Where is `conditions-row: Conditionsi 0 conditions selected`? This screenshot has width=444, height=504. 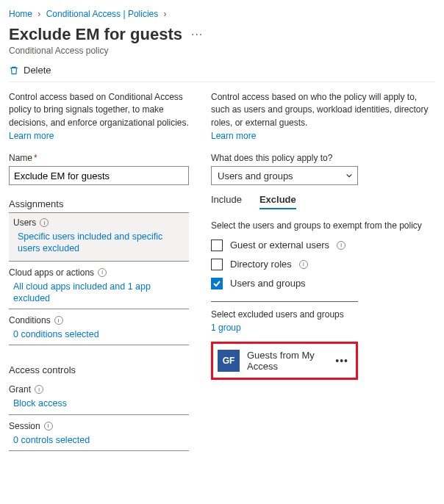
conditions-row: Conditionsi 0 conditions selected is located at coordinates (99, 328).